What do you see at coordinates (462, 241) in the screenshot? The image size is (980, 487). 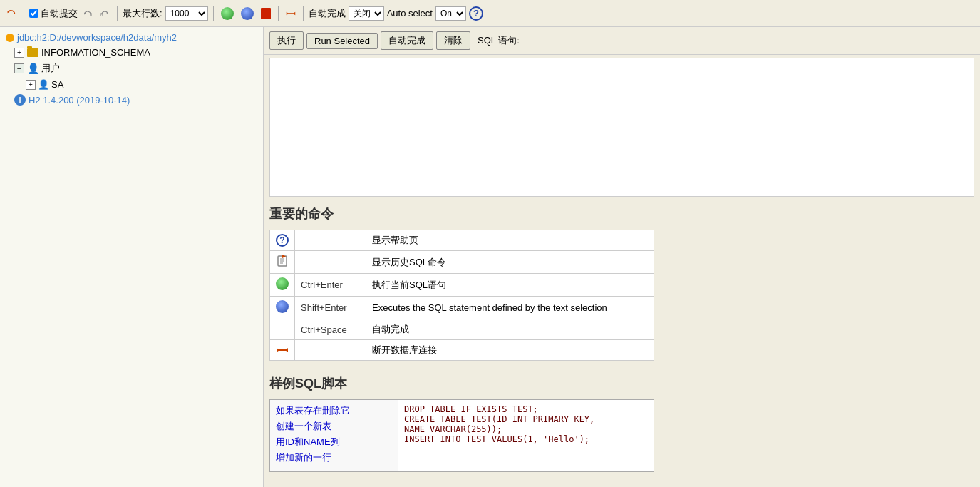 I see `command-row-help: ? 显示帮助页` at bounding box center [462, 241].